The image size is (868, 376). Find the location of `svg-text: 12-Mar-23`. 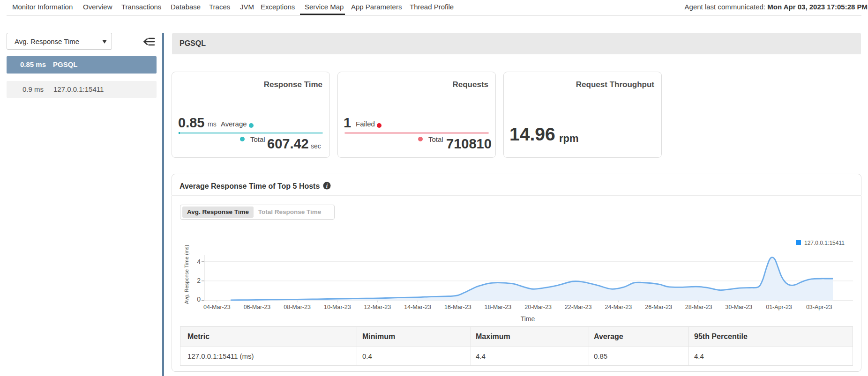

svg-text: 12-Mar-23 is located at coordinates (378, 307).